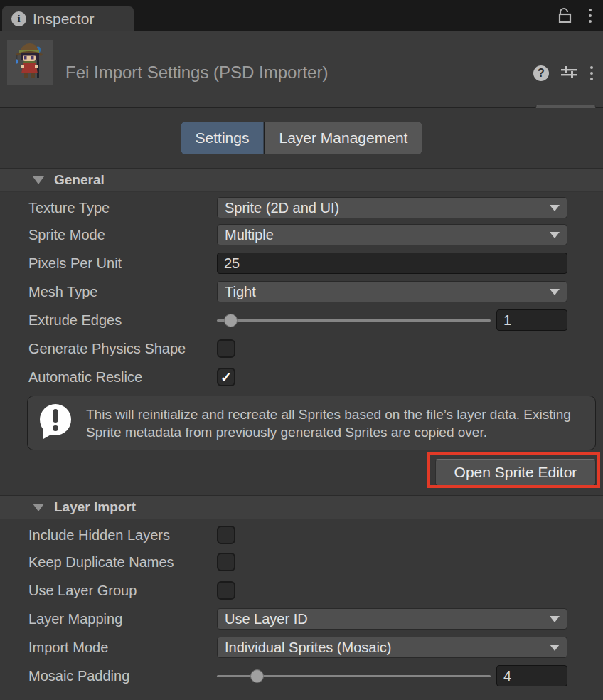 This screenshot has height=700, width=603. I want to click on include-hidden-layers-checkbox, so click(226, 535).